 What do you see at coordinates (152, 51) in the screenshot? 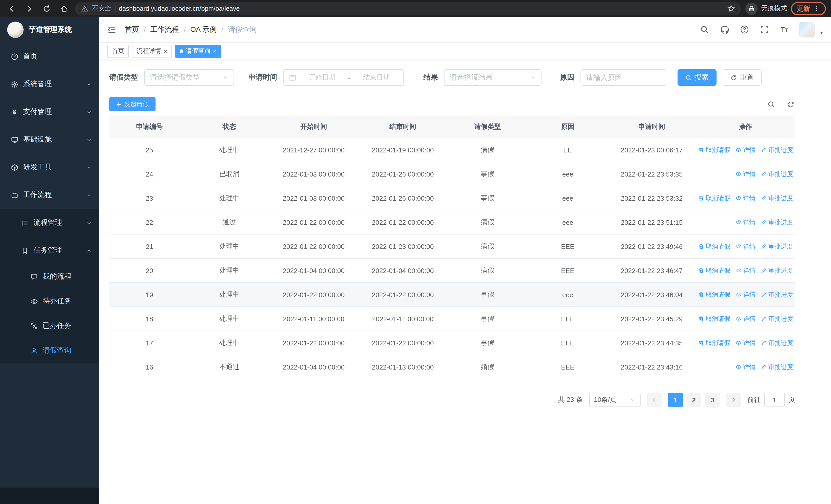
I see `tab-process-detail: 流程详情 ×` at bounding box center [152, 51].